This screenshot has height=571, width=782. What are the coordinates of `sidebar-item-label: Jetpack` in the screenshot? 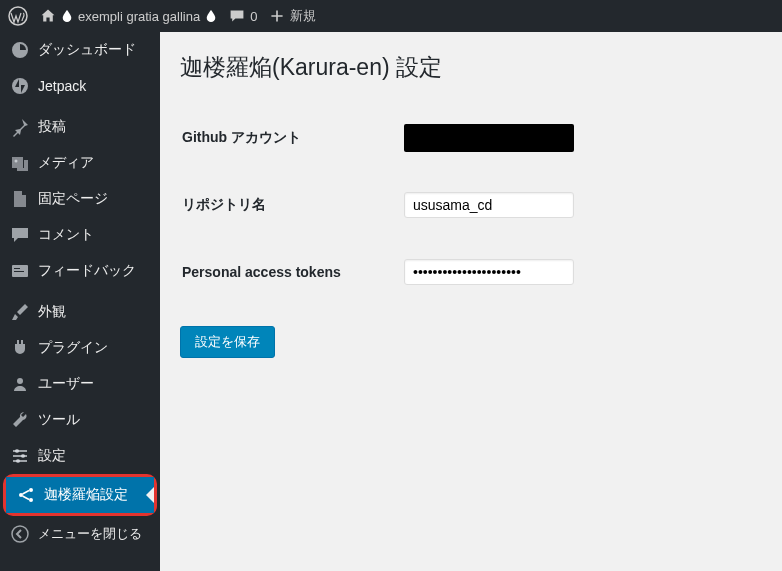 It's located at (62, 86).